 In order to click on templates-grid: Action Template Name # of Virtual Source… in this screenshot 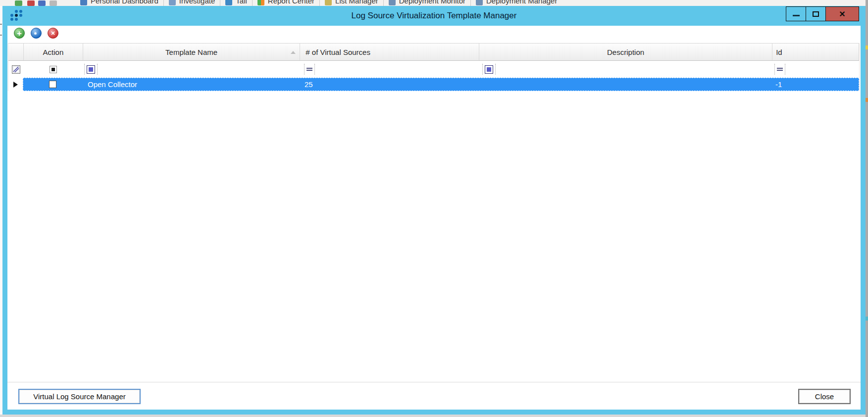, I will do `click(434, 67)`.